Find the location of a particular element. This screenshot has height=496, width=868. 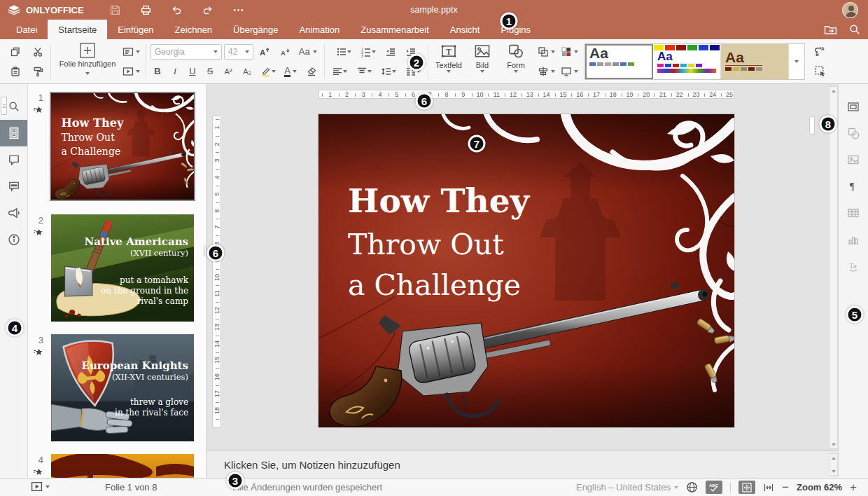

decrease-indent-button is located at coordinates (391, 52).